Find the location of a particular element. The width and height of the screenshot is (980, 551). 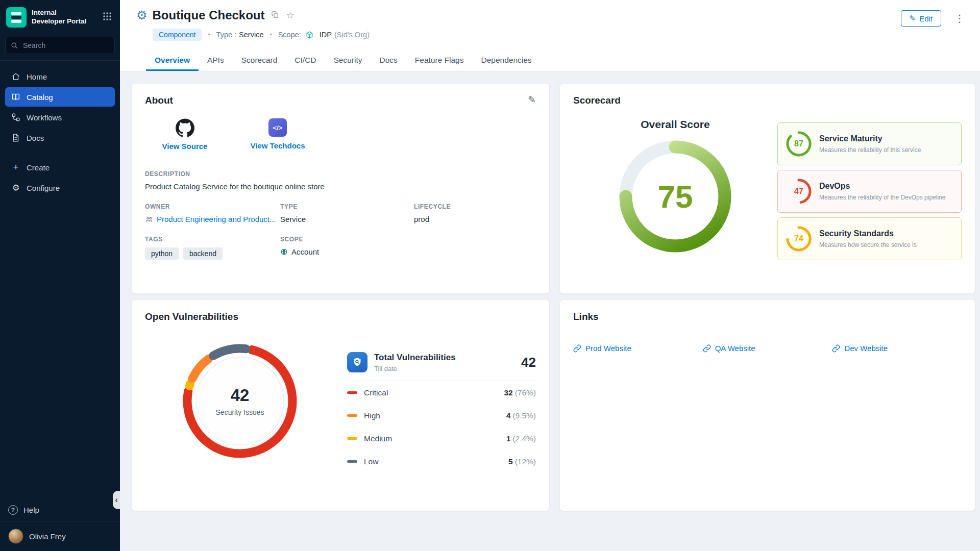

vulnerabilities-donut: 42 Security Issues is located at coordinates (240, 401).